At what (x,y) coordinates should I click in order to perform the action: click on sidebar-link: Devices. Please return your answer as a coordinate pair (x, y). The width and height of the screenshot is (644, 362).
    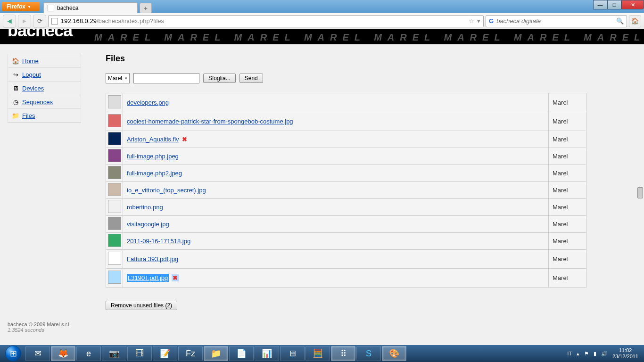
    Looking at the image, I should click on (33, 89).